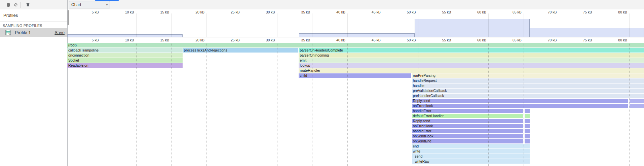  I want to click on frame-child: child, so click(355, 75).